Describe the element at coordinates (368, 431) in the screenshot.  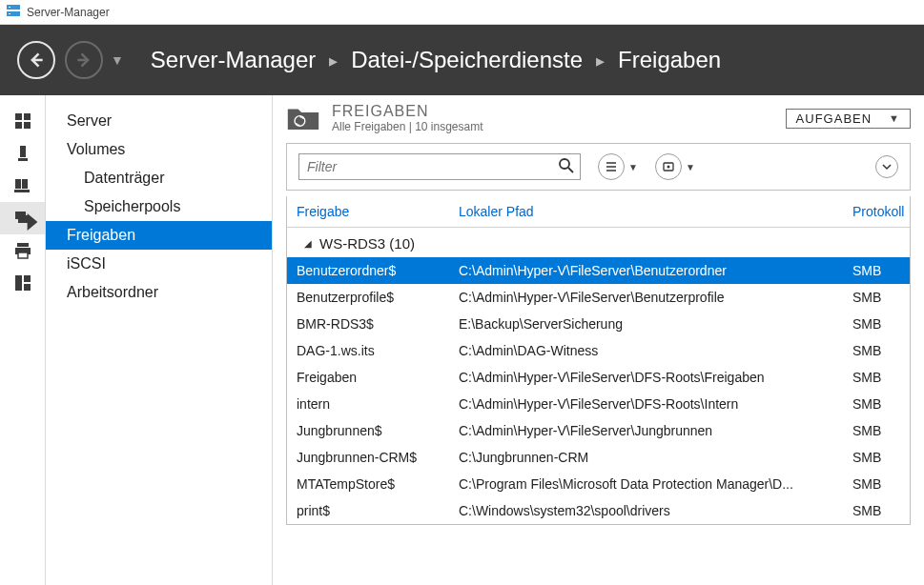
I see `cell-share: Jungbrunnen$` at that location.